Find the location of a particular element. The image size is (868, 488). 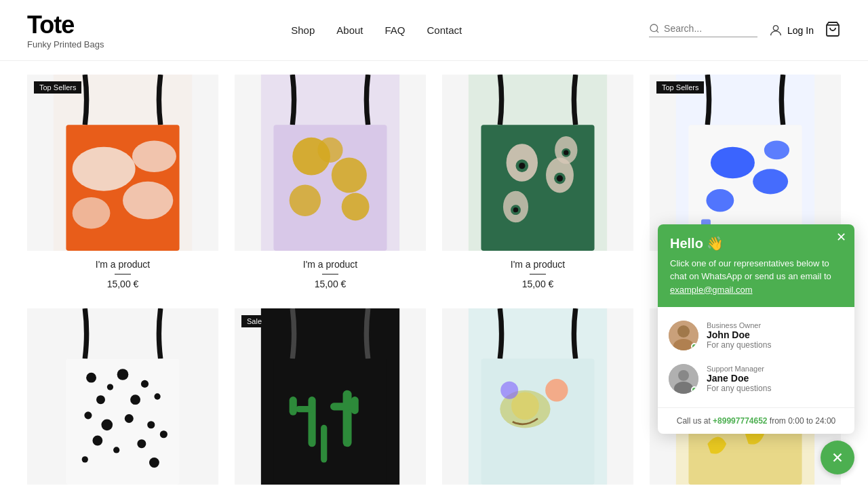

chat-footer-text: Call us at is located at coordinates (694, 421).